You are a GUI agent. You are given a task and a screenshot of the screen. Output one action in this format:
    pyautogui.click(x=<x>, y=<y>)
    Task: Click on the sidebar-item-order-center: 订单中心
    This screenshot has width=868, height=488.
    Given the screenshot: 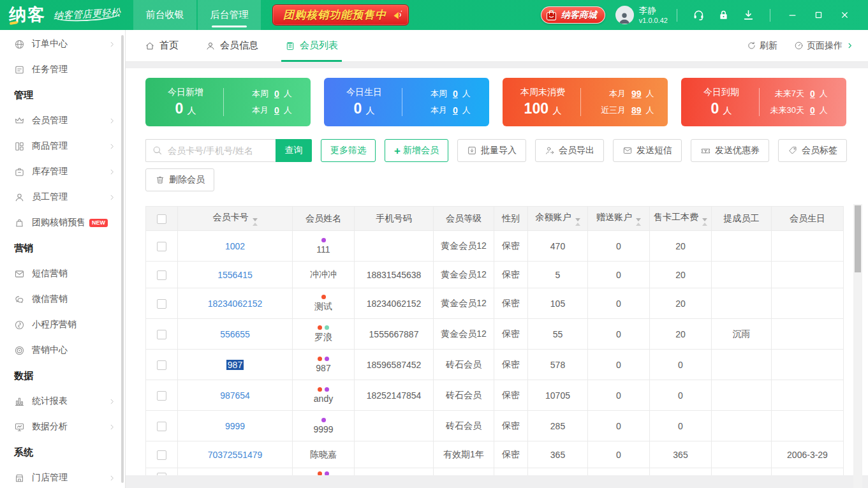 What is the action you would take?
    pyautogui.click(x=63, y=44)
    